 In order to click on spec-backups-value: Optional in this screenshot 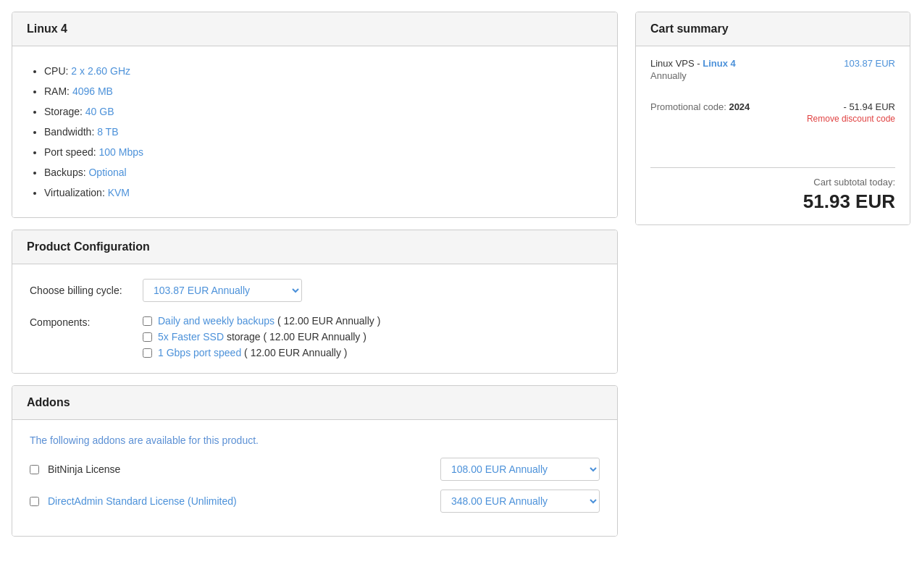, I will do `click(107, 172)`.